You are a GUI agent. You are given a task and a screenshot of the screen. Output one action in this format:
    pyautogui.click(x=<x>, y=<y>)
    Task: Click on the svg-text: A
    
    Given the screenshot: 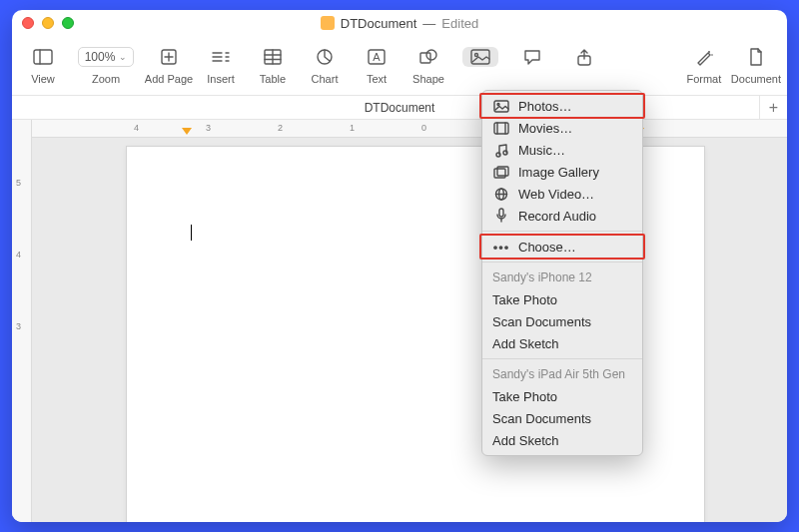 What is the action you would take?
    pyautogui.click(x=377, y=57)
    